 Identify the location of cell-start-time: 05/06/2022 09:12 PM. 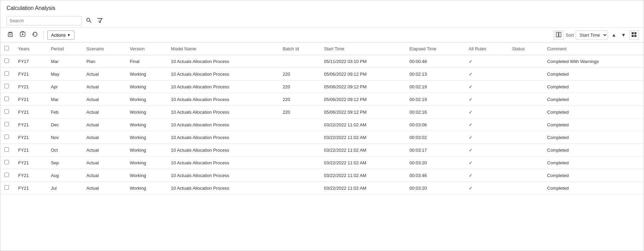
(363, 74).